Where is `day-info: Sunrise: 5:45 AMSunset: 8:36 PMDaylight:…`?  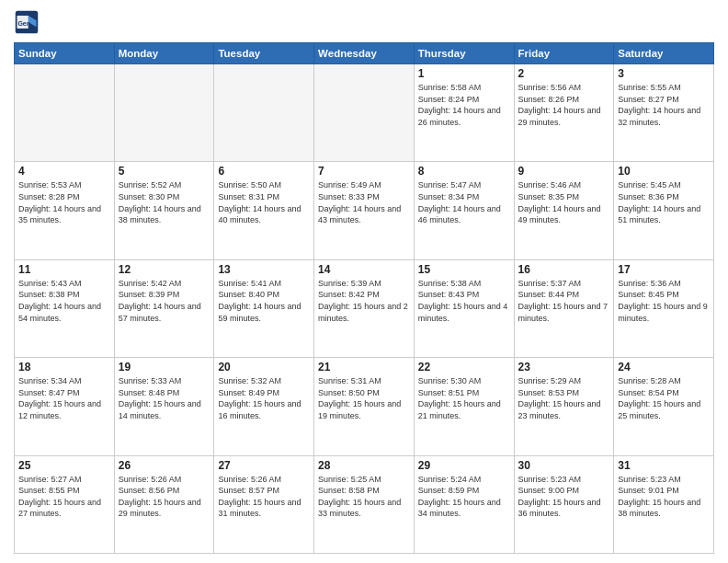 day-info: Sunrise: 5:45 AMSunset: 8:36 PMDaylight:… is located at coordinates (664, 202).